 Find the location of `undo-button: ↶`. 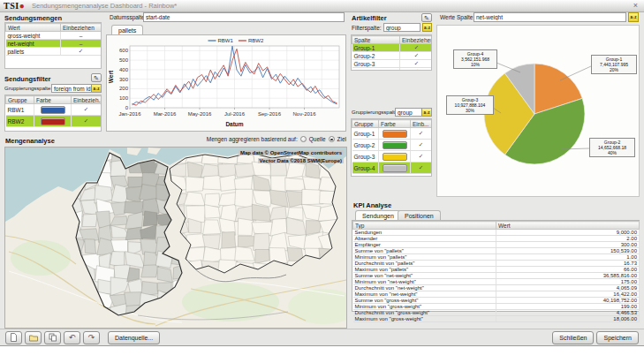

undo-button: ↶ is located at coordinates (72, 337).